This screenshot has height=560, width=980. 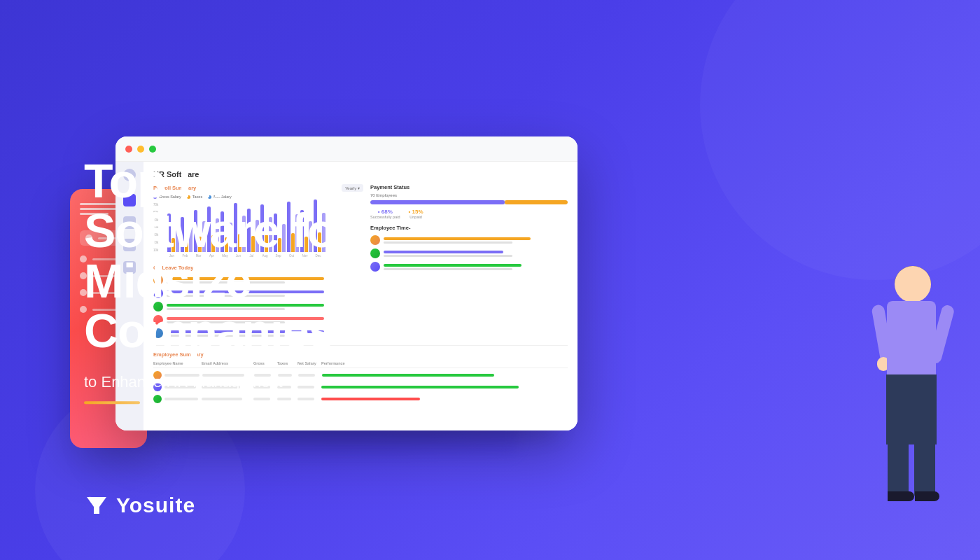 I want to click on person-body, so click(x=911, y=340).